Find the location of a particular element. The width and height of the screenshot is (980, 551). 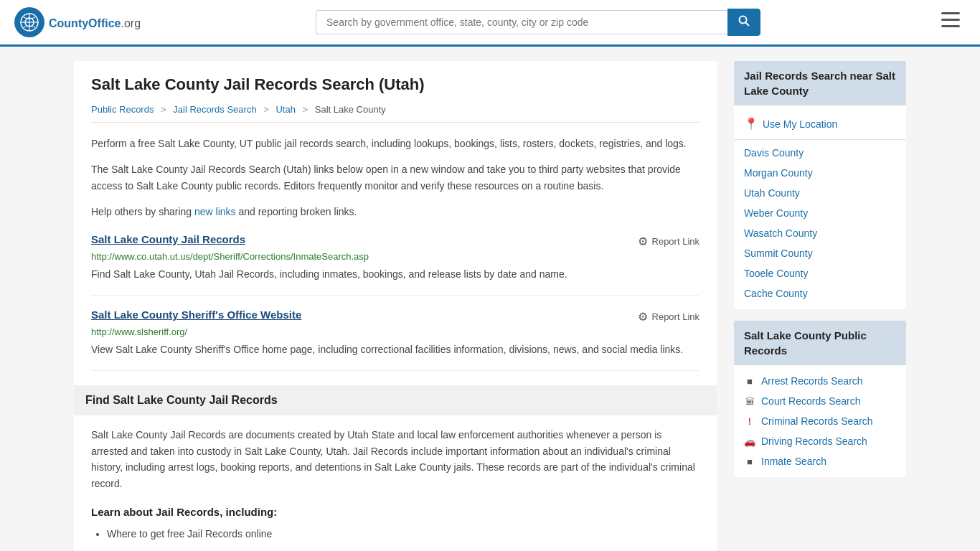

section-body: Salt Lake County Jail Records are docume… is located at coordinates (395, 459).